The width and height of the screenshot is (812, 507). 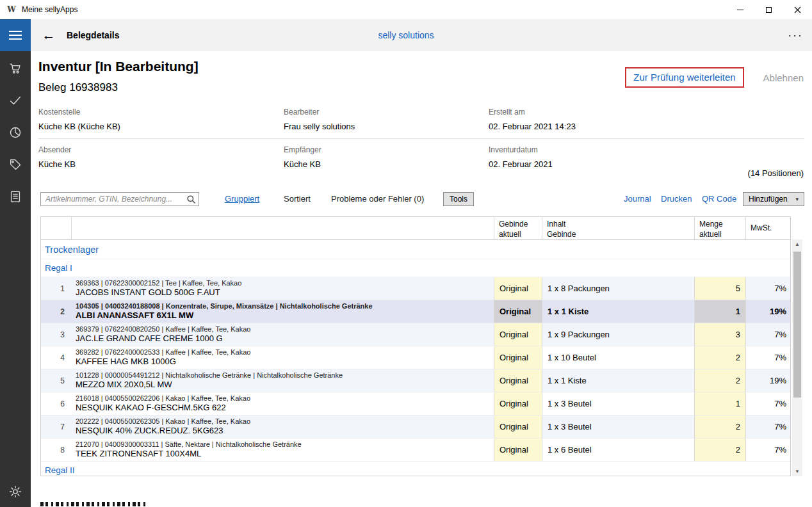 What do you see at coordinates (134, 119) in the screenshot?
I see `field-kostenstelle: Kostenstelle Küche KB (Küche KB)` at bounding box center [134, 119].